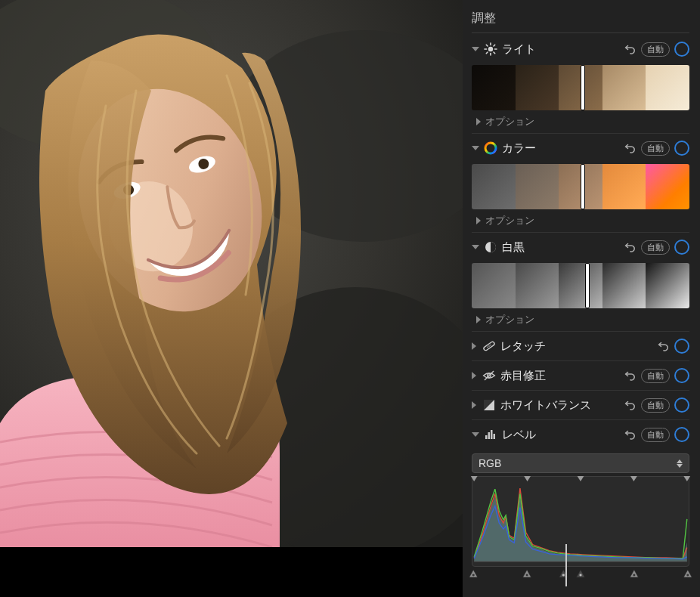  What do you see at coordinates (489, 346) in the screenshot?
I see `bandage-icon` at bounding box center [489, 346].